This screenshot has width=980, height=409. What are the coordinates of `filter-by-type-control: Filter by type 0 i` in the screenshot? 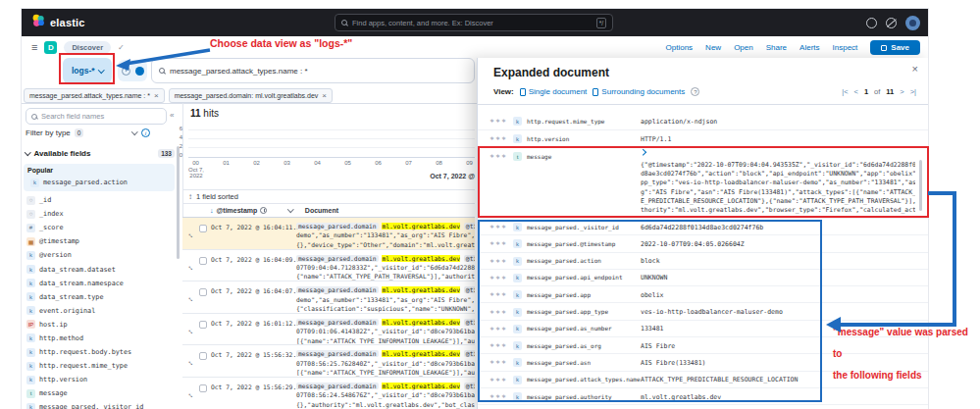 It's located at (102, 133).